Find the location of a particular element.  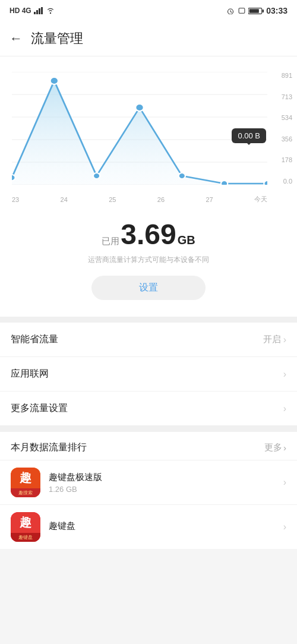

battery-icon is located at coordinates (256, 11).